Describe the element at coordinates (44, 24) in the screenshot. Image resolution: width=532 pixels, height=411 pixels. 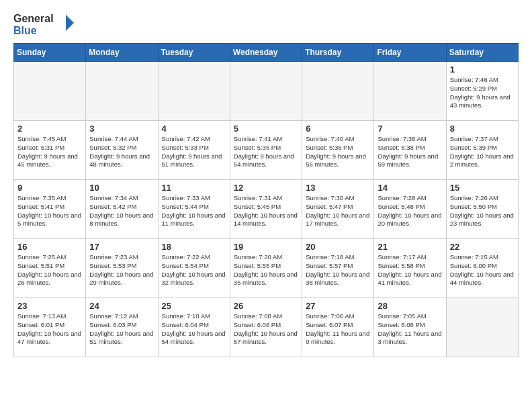
I see `logo: General Blue` at that location.